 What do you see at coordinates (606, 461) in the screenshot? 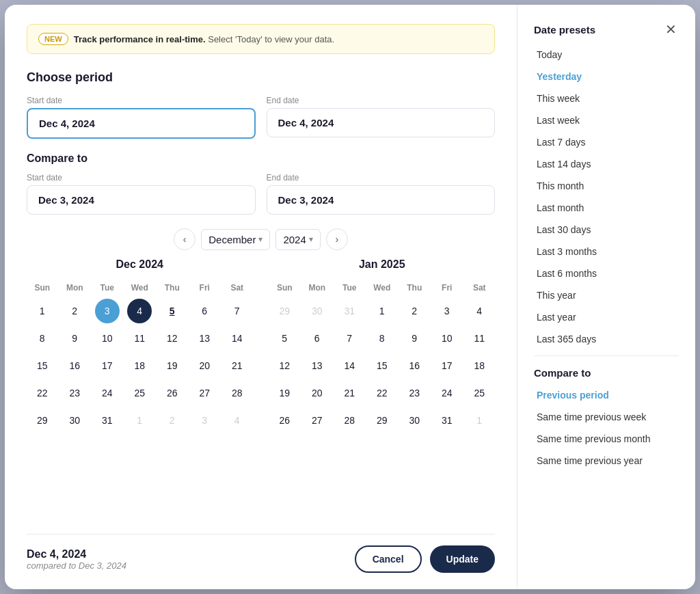
I see `compare-preset-item: Same time previous year` at bounding box center [606, 461].